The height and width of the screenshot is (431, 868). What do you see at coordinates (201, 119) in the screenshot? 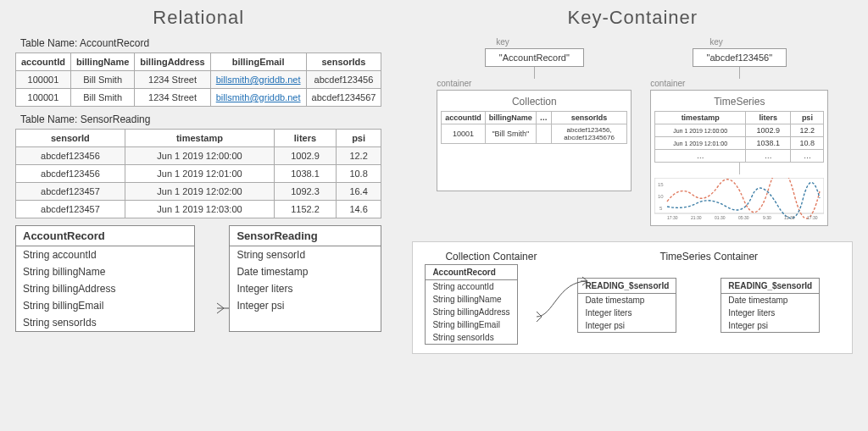
I see `table2-name: Table Name: SensorReading` at bounding box center [201, 119].